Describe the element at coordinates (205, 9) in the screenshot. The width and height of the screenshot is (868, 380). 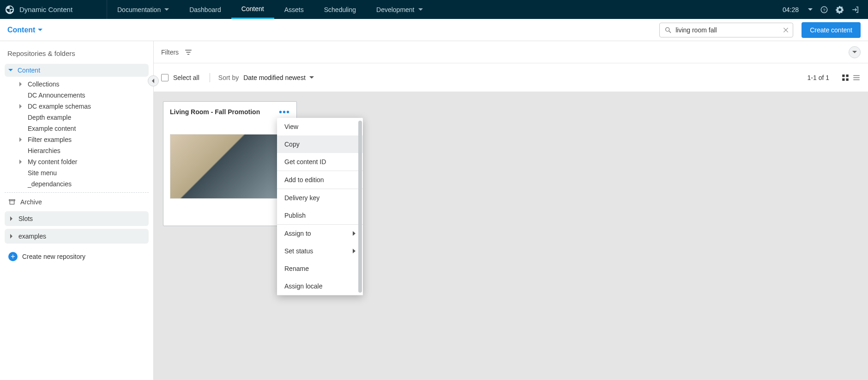
I see `nav-dashboard: Dashboard` at that location.